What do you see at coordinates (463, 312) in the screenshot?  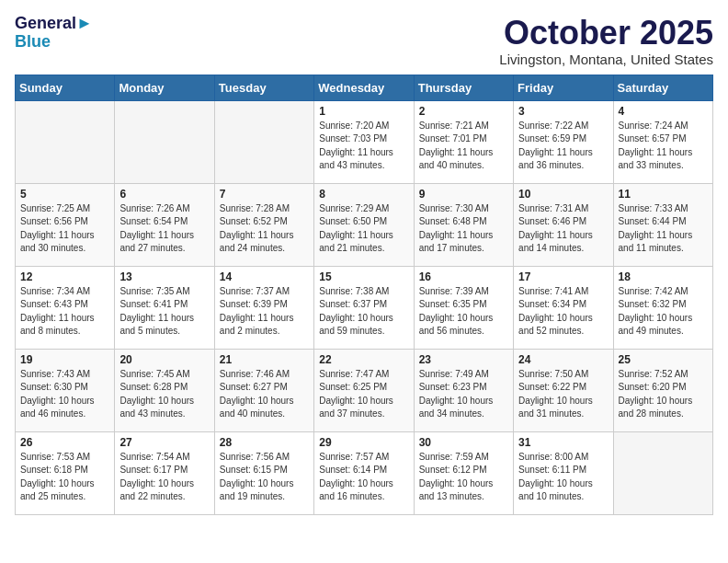 I see `day-info: Sunrise: 7:39 AMSunset: 6:35 PMDaylight:…` at bounding box center [463, 312].